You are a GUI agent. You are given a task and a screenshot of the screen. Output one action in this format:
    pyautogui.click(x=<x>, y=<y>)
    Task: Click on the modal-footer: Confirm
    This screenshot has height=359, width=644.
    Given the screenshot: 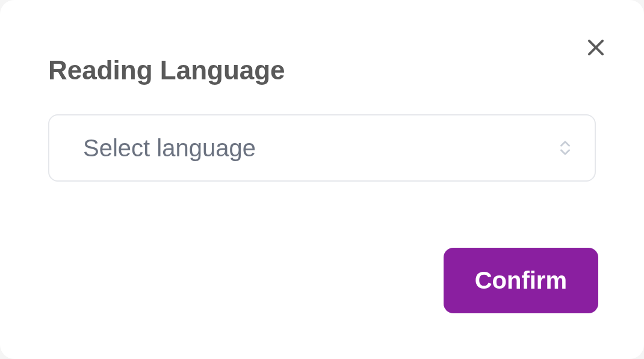 What is the action you would take?
    pyautogui.click(x=521, y=280)
    